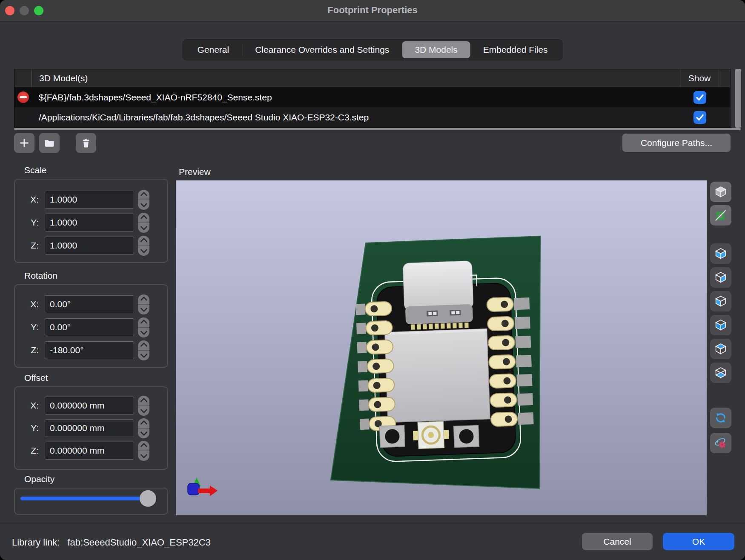 The width and height of the screenshot is (745, 560). I want to click on hide-board-body-button, so click(721, 215).